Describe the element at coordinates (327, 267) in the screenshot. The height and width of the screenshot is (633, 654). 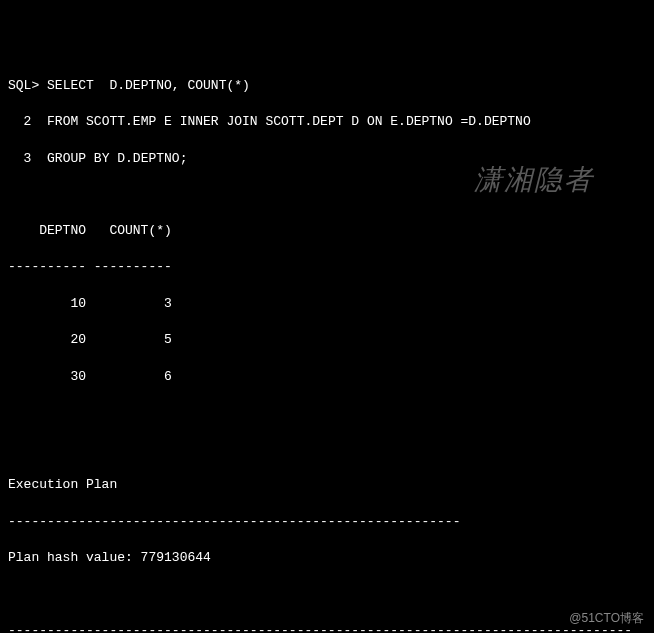
I see `result-sep: ---------- ----------` at that location.